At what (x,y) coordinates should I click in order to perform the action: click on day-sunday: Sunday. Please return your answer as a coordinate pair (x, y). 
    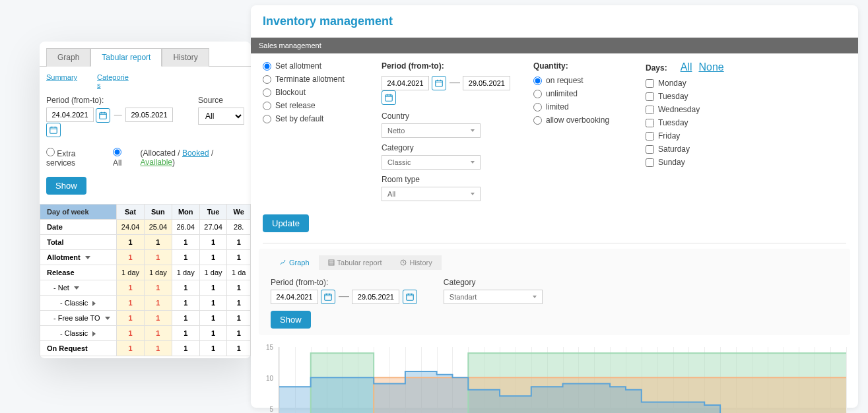
    Looking at the image, I should click on (712, 162).